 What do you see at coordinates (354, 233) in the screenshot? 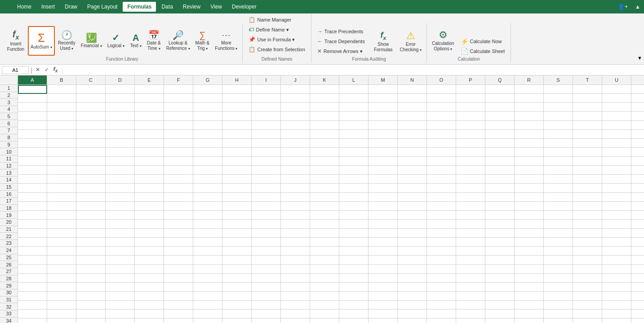
I see `cell-L17` at bounding box center [354, 233].